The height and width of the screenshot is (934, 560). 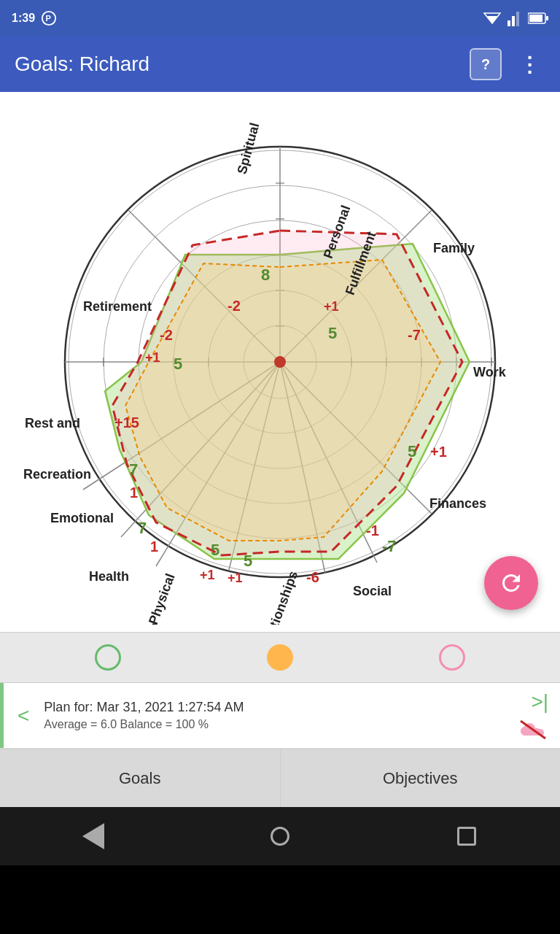 What do you see at coordinates (162, 598) in the screenshot?
I see `svg-text: Physical` at bounding box center [162, 598].